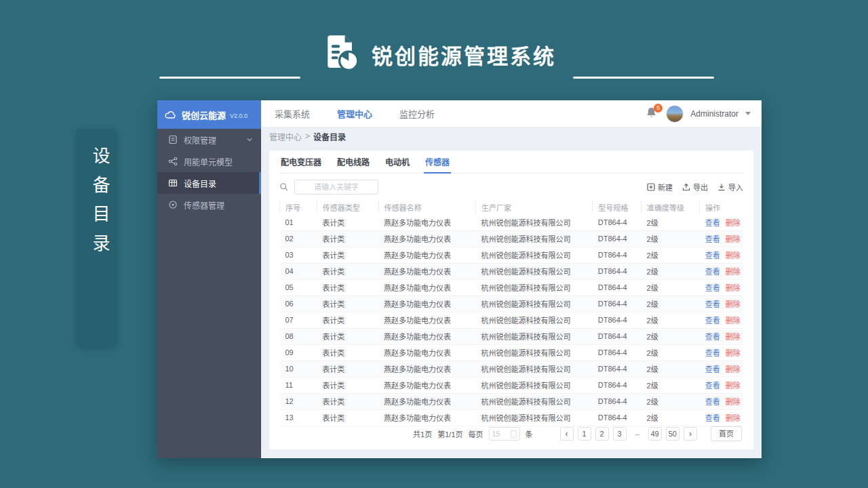  I want to click on tab-distribution-transformer: 配电变压器, so click(301, 164).